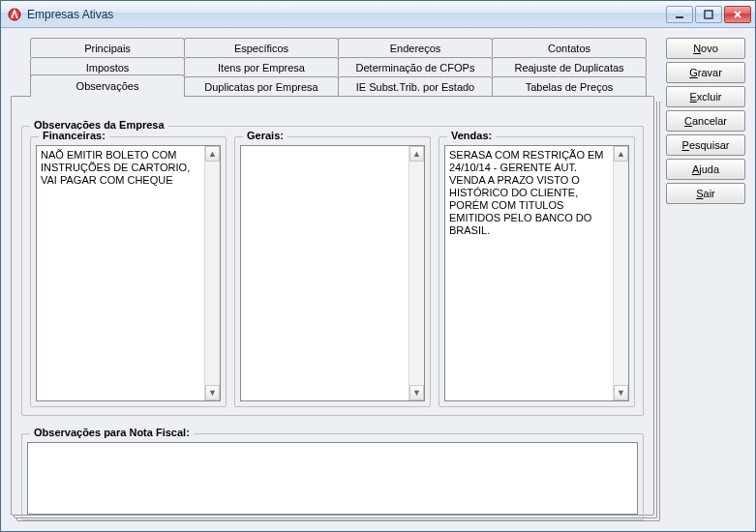 This screenshot has width=756, height=532. I want to click on close-button, so click(738, 15).